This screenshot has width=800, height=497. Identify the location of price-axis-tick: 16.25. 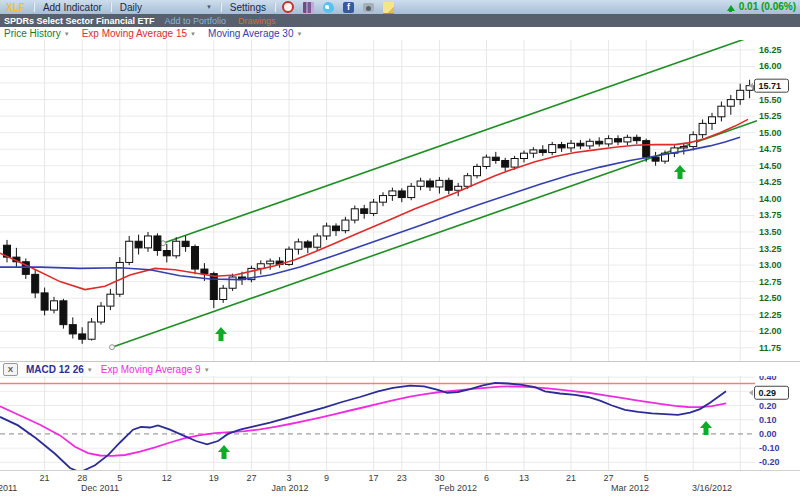
(770, 50).